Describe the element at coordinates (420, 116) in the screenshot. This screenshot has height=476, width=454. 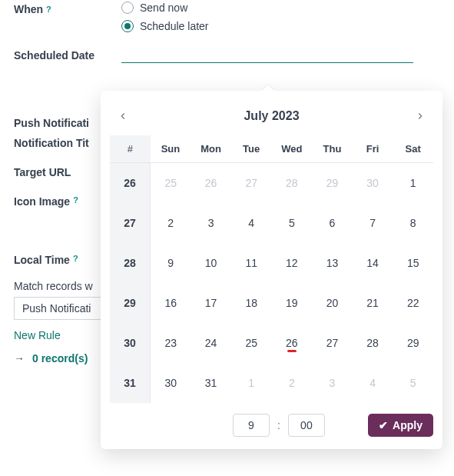
I see `chevron-right-icon` at that location.